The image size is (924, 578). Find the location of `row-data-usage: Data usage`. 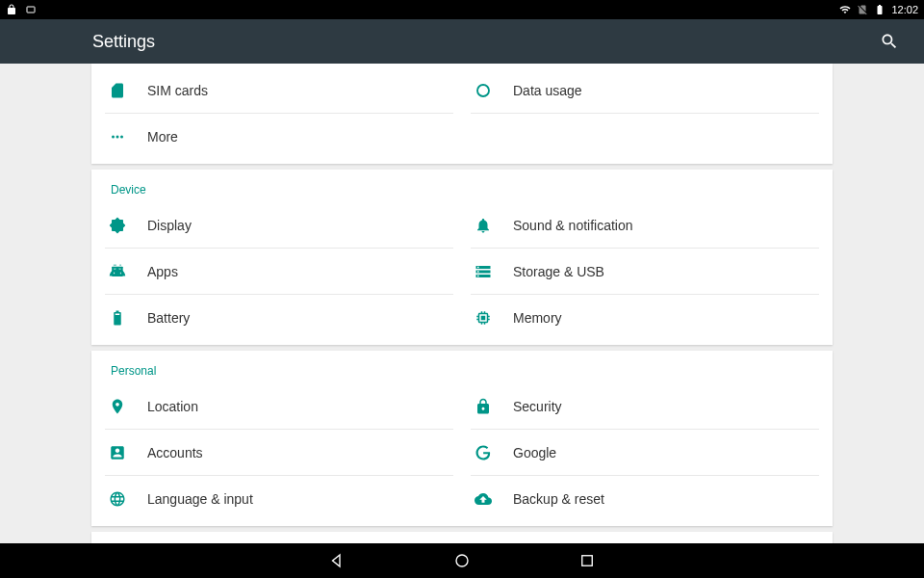

row-data-usage: Data usage is located at coordinates (645, 91).